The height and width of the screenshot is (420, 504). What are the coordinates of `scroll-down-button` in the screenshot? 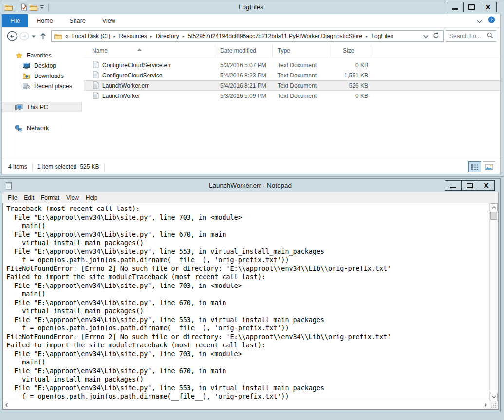 It's located at (494, 397).